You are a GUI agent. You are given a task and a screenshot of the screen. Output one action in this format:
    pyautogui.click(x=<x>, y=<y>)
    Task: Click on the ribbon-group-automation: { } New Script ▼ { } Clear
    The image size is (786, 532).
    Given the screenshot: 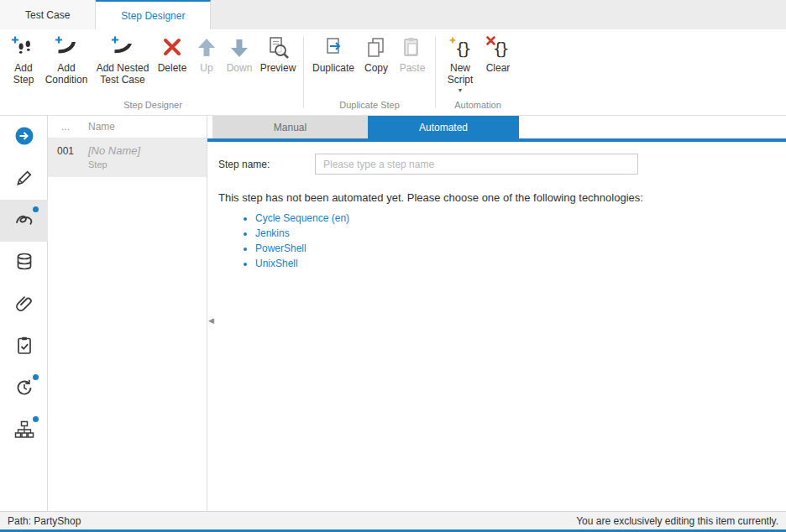 What is the action you would take?
    pyautogui.click(x=478, y=72)
    